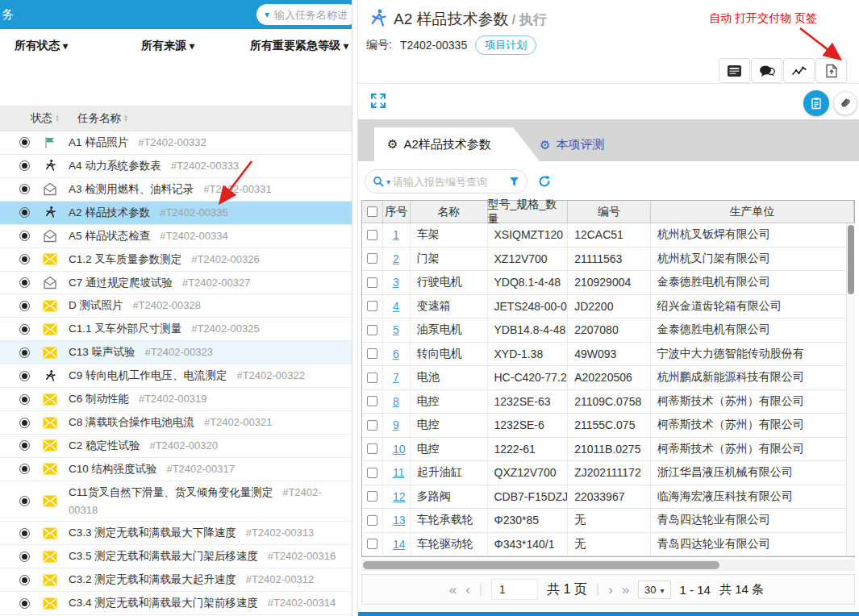 The image size is (859, 616). What do you see at coordinates (171, 492) in the screenshot?
I see `task-name: C11货叉自然下滑量、货叉倾角变化量测定` at bounding box center [171, 492].